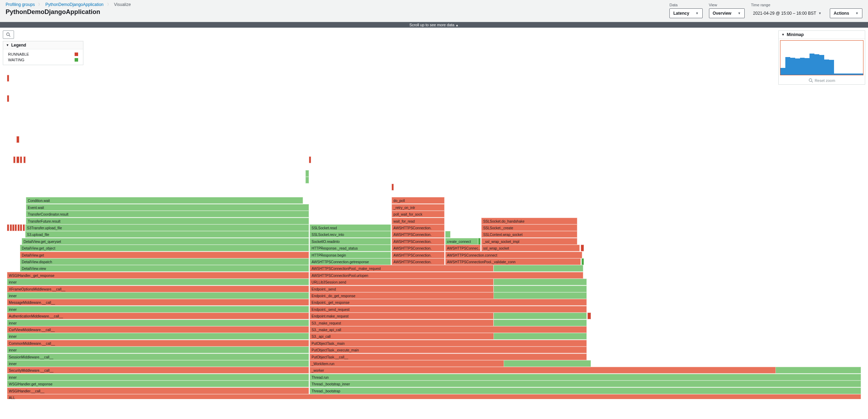 This screenshot has height=419, width=868. What do you see at coordinates (158, 316) in the screenshot?
I see `flame-frame: AuthenticationMiddleware.__call__` at bounding box center [158, 316].